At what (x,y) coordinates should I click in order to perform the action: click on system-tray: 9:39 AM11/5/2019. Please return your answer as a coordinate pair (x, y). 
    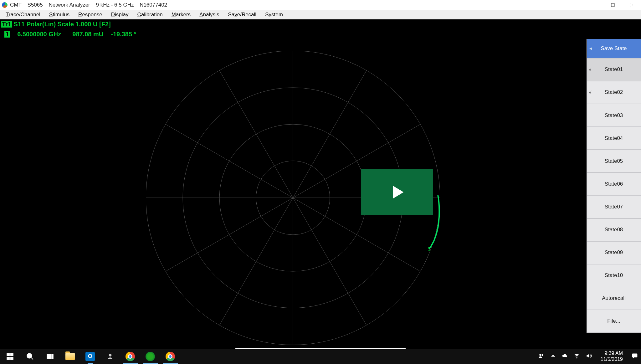
    Looking at the image, I should click on (590, 356).